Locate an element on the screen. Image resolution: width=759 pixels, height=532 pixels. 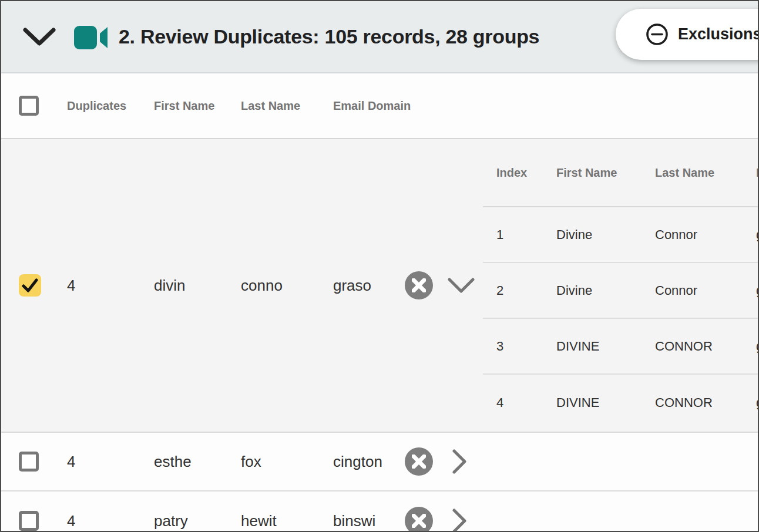
first-name-cell: divin is located at coordinates (169, 285).